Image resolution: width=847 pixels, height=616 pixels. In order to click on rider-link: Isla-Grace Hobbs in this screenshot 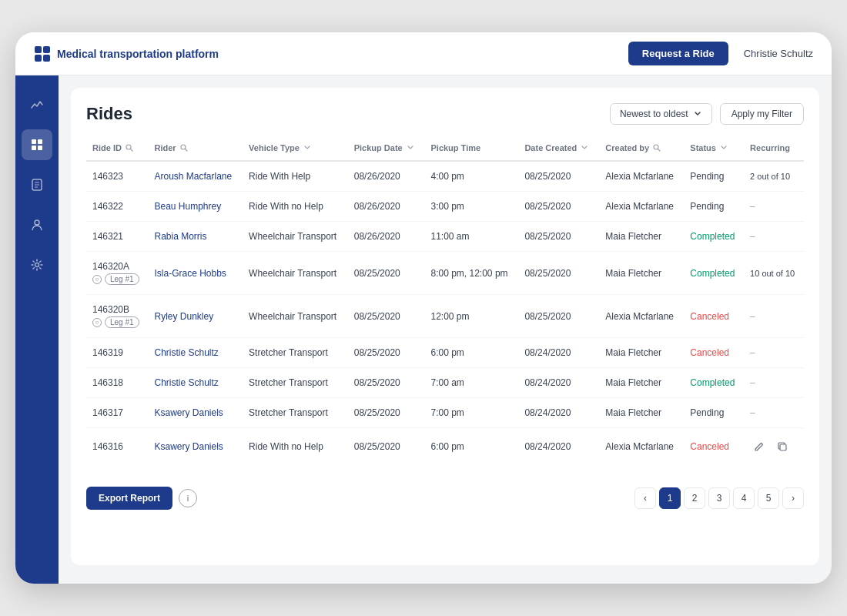, I will do `click(189, 273)`.